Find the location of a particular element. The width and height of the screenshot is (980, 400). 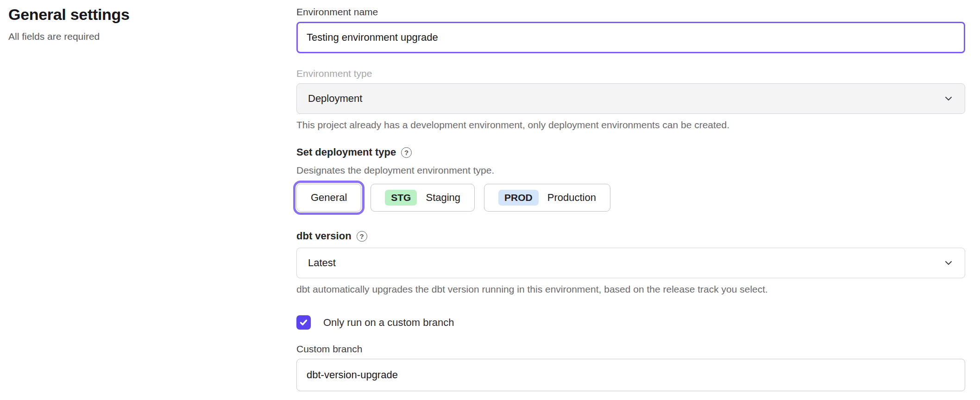

custom-branch-label: Custom branch is located at coordinates (631, 349).